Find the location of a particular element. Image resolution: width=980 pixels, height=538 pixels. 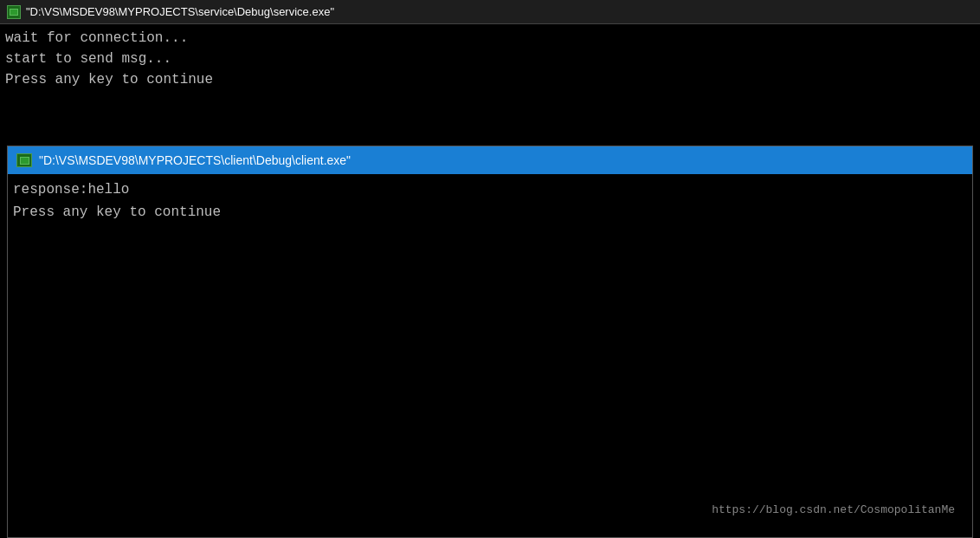

service-titlebar: "D:\VS\MSDEV98\MYPROJECTS\service\Debug\… is located at coordinates (490, 12).